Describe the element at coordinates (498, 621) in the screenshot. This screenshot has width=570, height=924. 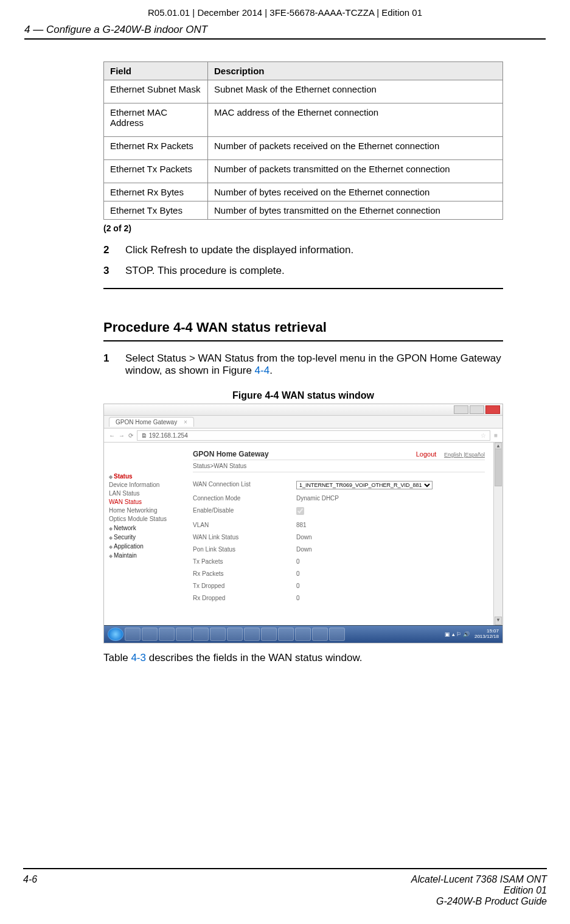
I see `scroll-down-icon: ▼` at that location.